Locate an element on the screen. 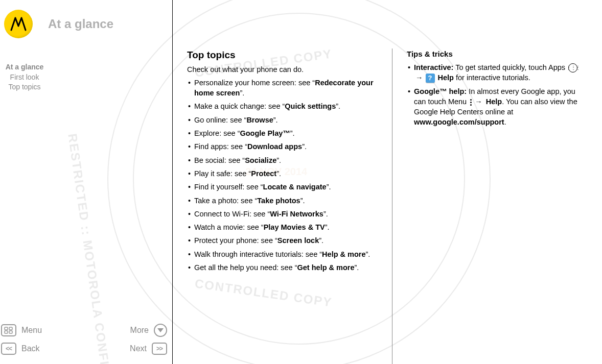  topic-item: Watch a movie: see “Play Movies & TV”. is located at coordinates (282, 227).